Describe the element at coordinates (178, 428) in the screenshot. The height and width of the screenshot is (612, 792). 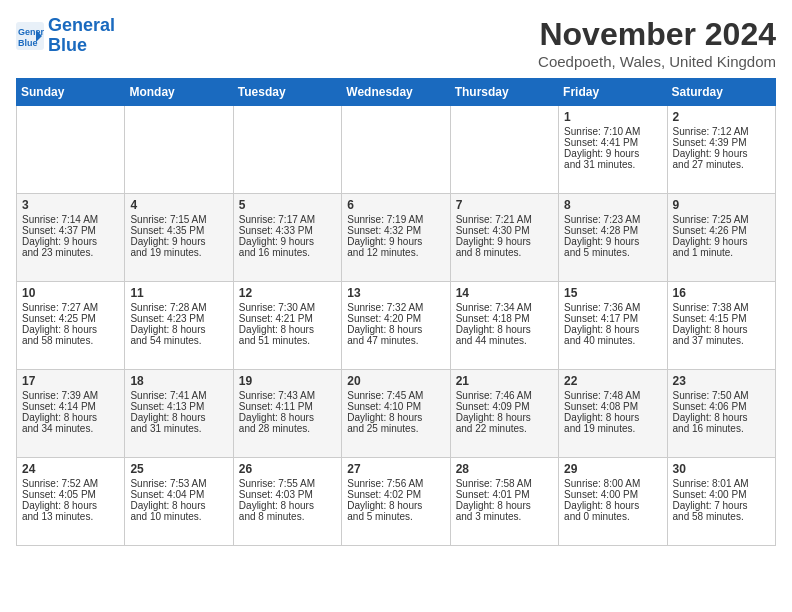
I see `day-info: and 31 minutes.` at that location.